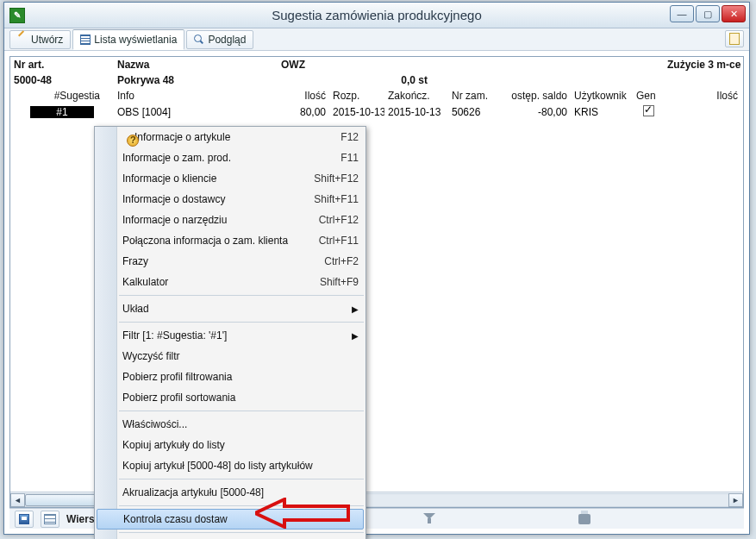 This screenshot has height=539, width=756. I want to click on filter-icon, so click(429, 519).